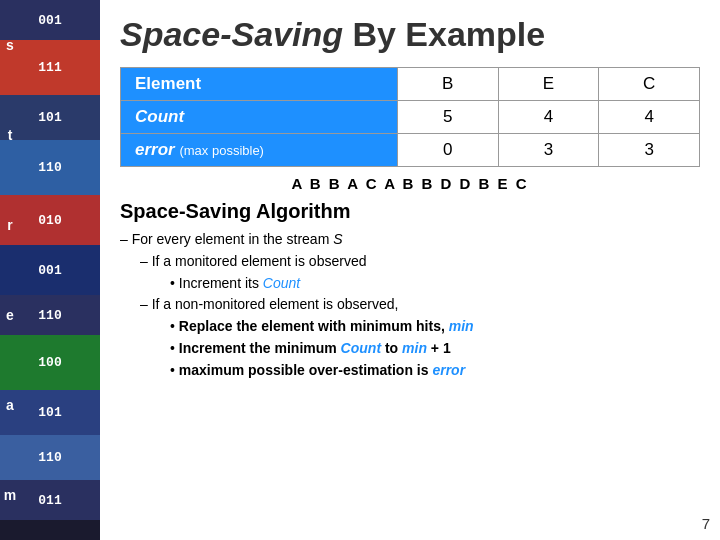 The width and height of the screenshot is (720, 540). What do you see at coordinates (260, 84) in the screenshot?
I see `header-element: Element` at bounding box center [260, 84].